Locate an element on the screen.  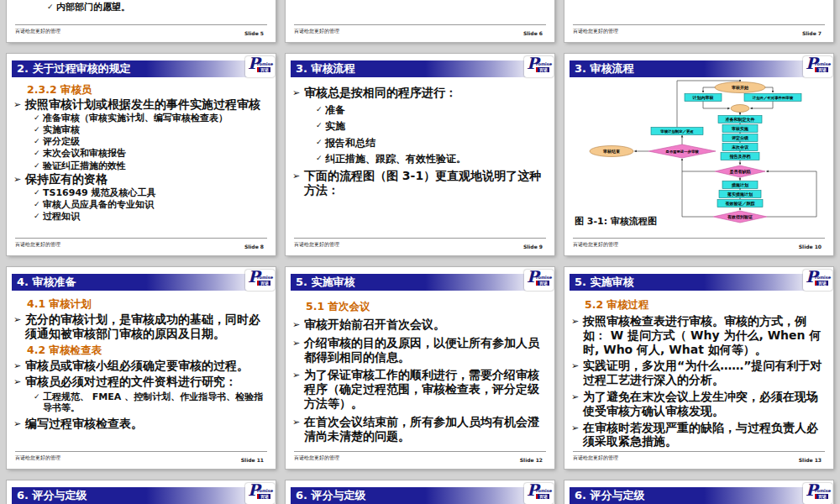
slide-thumbnail-6: 百诺给您更好的管理 Slide 6 is located at coordinates (420, 21).